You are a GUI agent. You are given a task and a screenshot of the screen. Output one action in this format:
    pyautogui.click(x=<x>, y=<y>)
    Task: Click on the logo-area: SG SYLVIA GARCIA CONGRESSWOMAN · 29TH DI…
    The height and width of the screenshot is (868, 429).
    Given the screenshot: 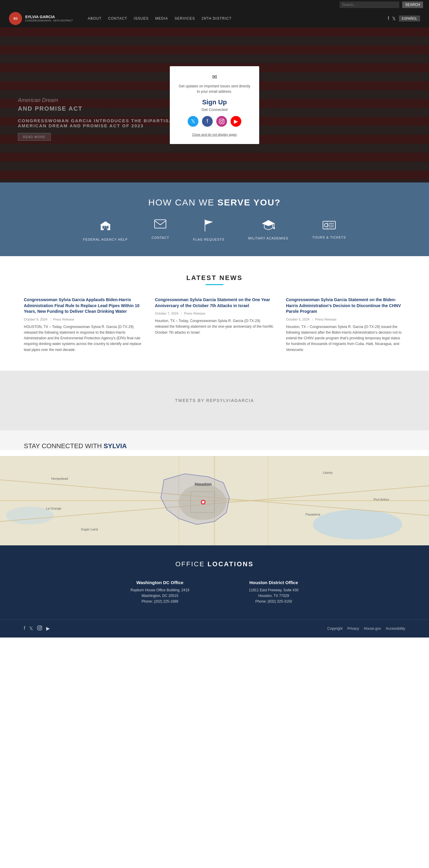 What is the action you would take?
    pyautogui.click(x=41, y=18)
    